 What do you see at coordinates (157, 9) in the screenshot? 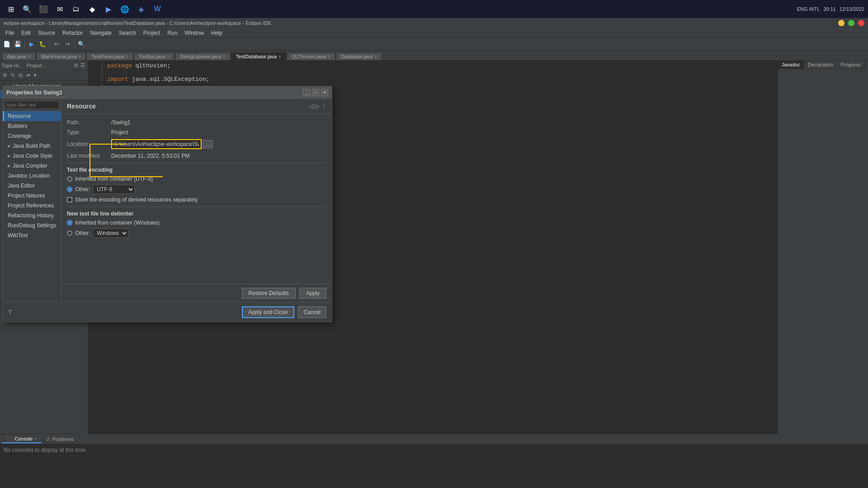
I see `word-icon: W` at bounding box center [157, 9].